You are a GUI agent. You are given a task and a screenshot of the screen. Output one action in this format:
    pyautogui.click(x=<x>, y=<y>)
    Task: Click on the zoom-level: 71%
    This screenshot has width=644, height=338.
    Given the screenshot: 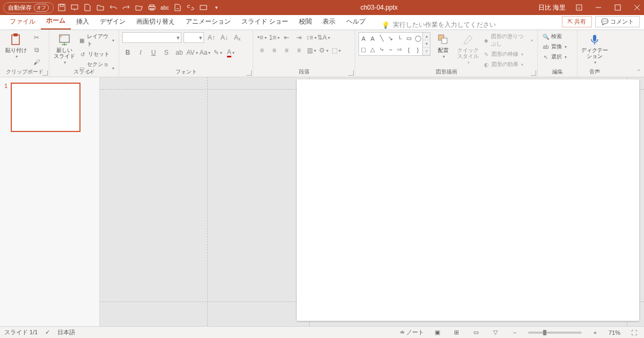 What is the action you would take?
    pyautogui.click(x=614, y=333)
    